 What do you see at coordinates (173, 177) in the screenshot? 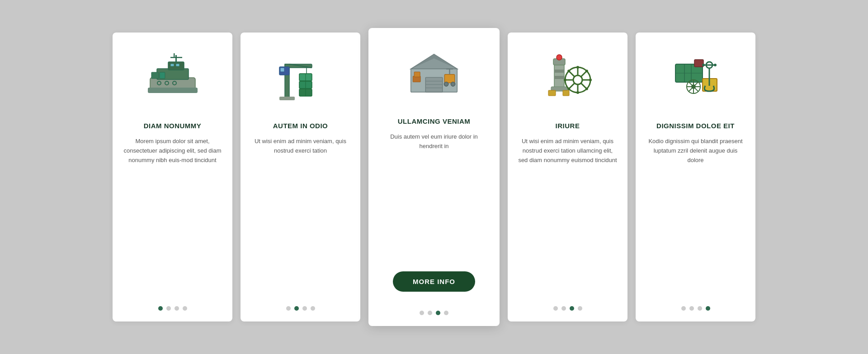
I see `card-1: DIAM NONUMMY Morem ipsum dolor sit amet,…` at bounding box center [173, 177].